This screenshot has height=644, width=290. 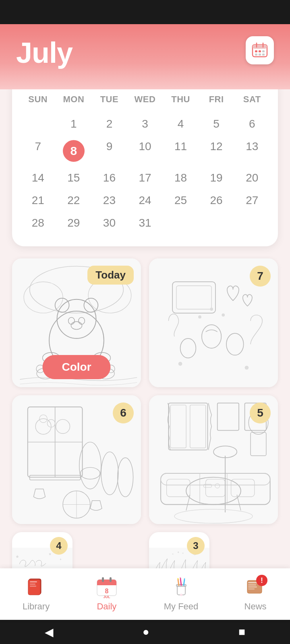 I want to click on coloring-card-5: 5, so click(x=213, y=460).